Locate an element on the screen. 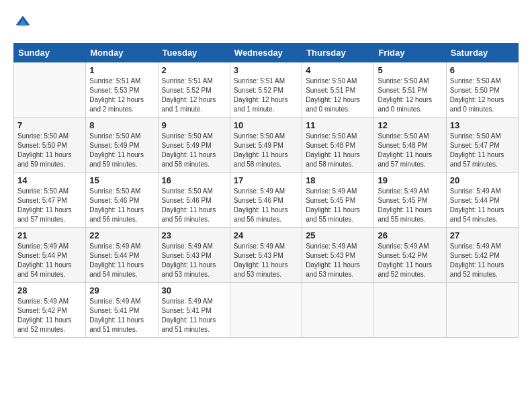 The height and width of the screenshot is (411, 532). calendar-cell: 4Sunrise: 5:50 AM Sunset: 5:51 PM Daylig… is located at coordinates (339, 90).